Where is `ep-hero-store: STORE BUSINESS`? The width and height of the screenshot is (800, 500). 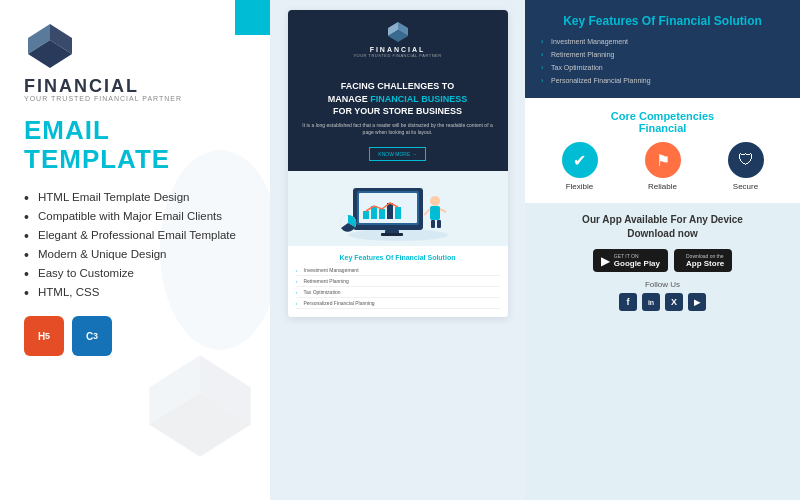 ep-hero-store: STORE BUSINESS is located at coordinates (422, 111).